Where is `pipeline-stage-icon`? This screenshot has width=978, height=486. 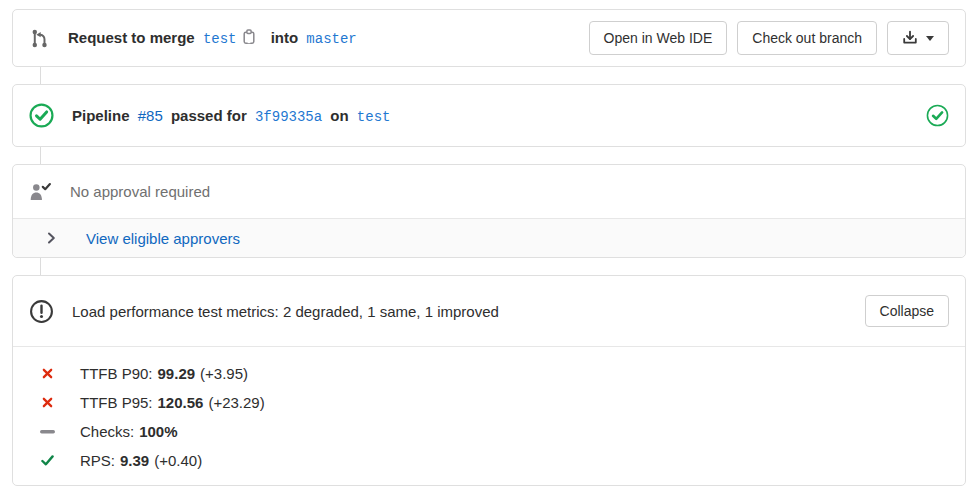
pipeline-stage-icon is located at coordinates (938, 116).